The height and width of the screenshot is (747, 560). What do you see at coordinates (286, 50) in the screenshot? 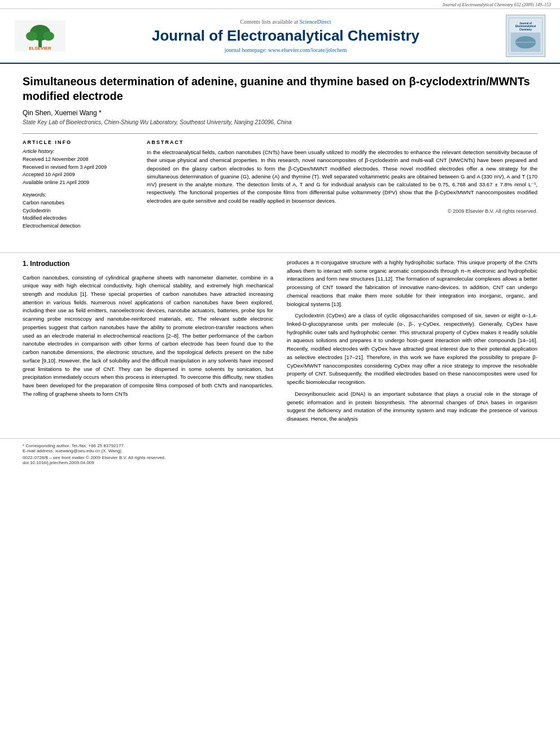
I see `journal-homepage: journal homepage: www.elsevier.com/locat…` at bounding box center [286, 50].